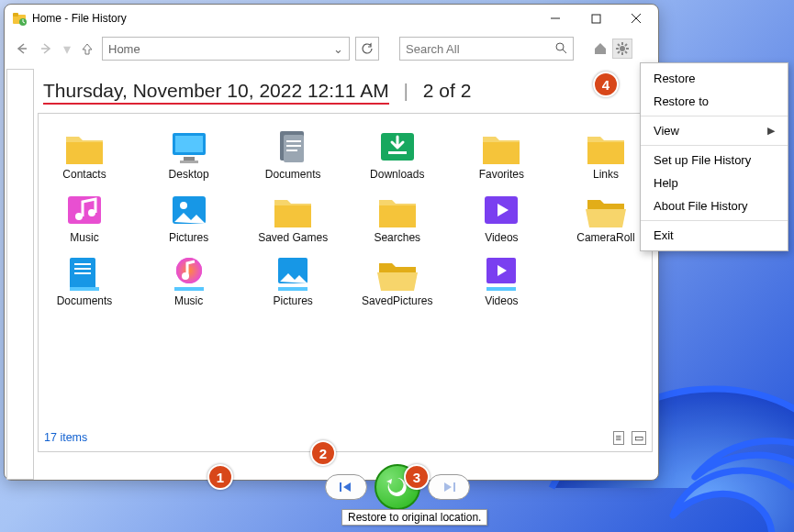 The image size is (794, 532). Describe the element at coordinates (338, 50) in the screenshot. I see `chevron-down-icon: ⌄` at that location.